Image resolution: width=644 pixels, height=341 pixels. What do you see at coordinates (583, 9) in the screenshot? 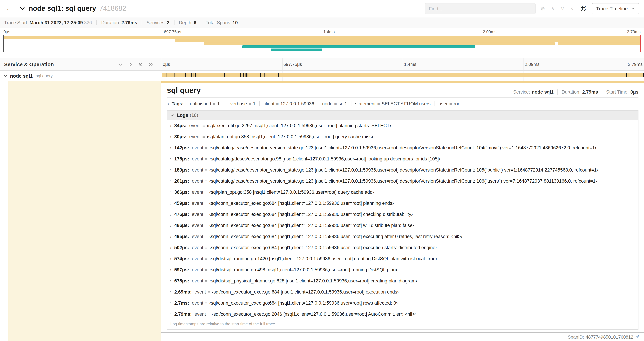
I see `keyboard-shortcuts-button: ⌘` at bounding box center [583, 9].